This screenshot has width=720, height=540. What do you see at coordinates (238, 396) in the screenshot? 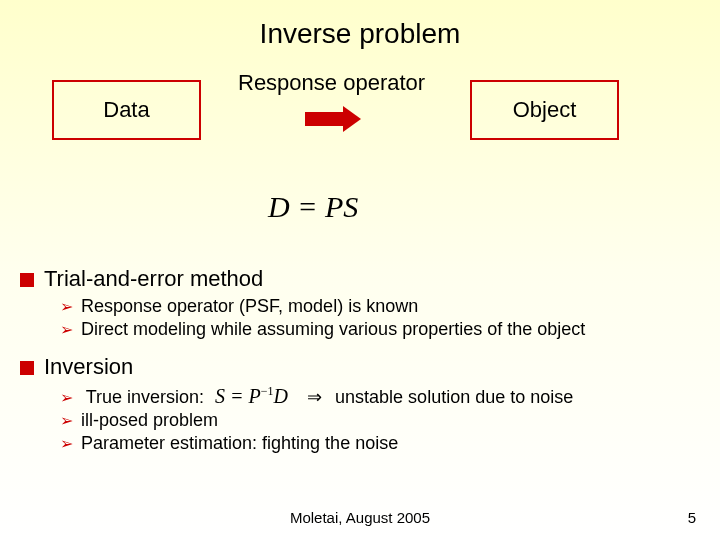
I see `eq-lhs: S = P` at bounding box center [238, 396].